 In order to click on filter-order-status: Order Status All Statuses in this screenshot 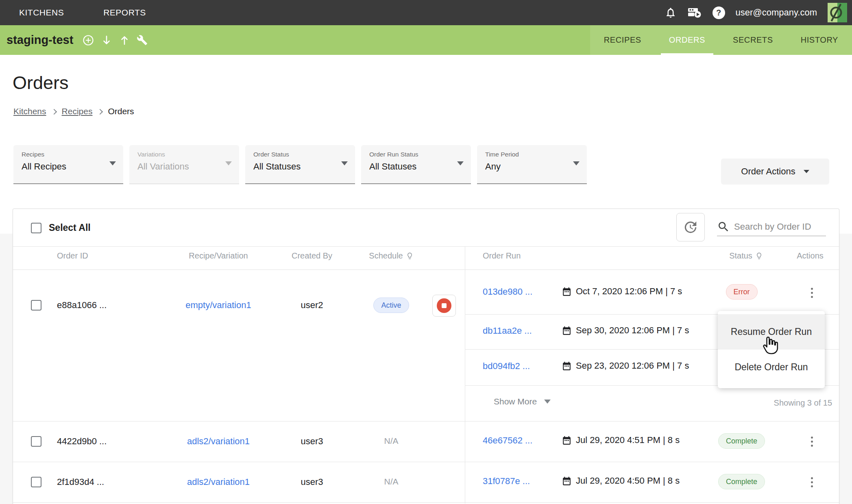, I will do `click(300, 165)`.